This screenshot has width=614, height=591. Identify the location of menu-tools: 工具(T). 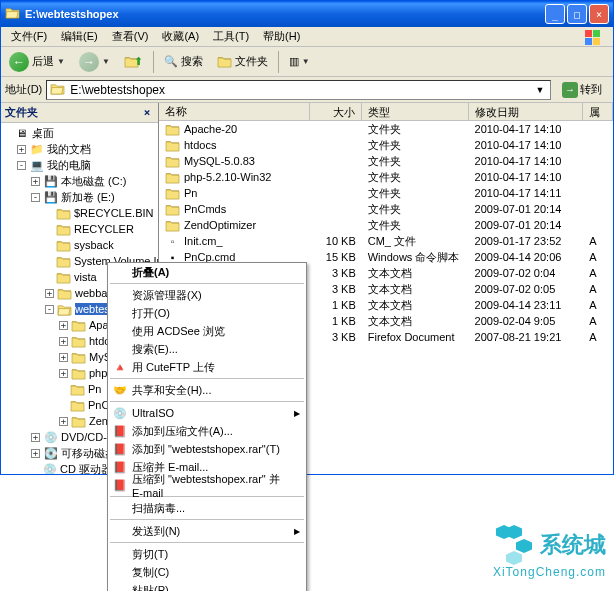
(231, 36).